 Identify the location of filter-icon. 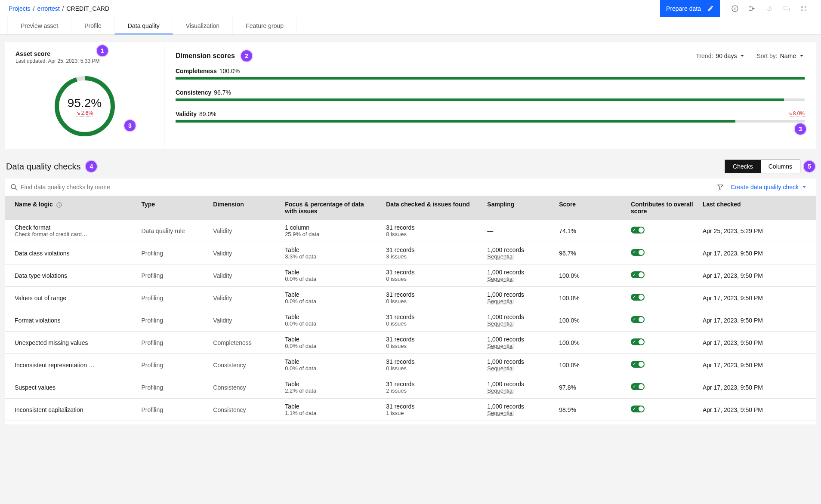
(720, 187).